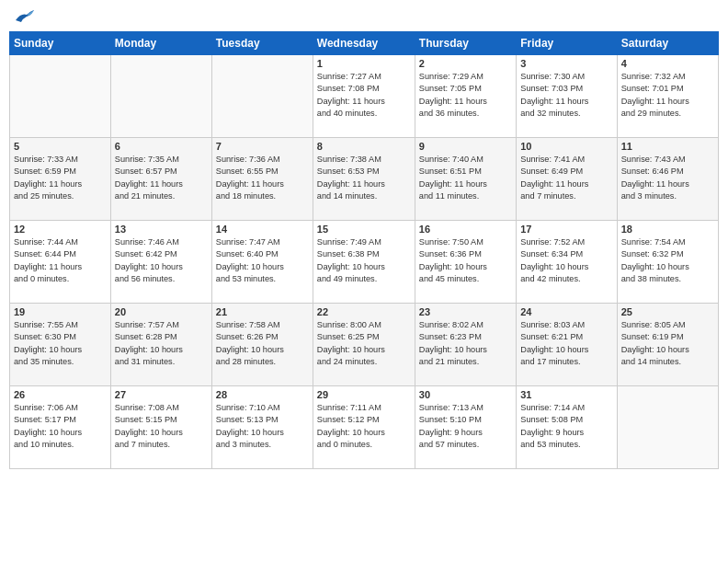 This screenshot has width=728, height=563. I want to click on day-info: Sunrise: 7:55 AM Sunset: 6:30 PM Dayligh…, so click(61, 344).